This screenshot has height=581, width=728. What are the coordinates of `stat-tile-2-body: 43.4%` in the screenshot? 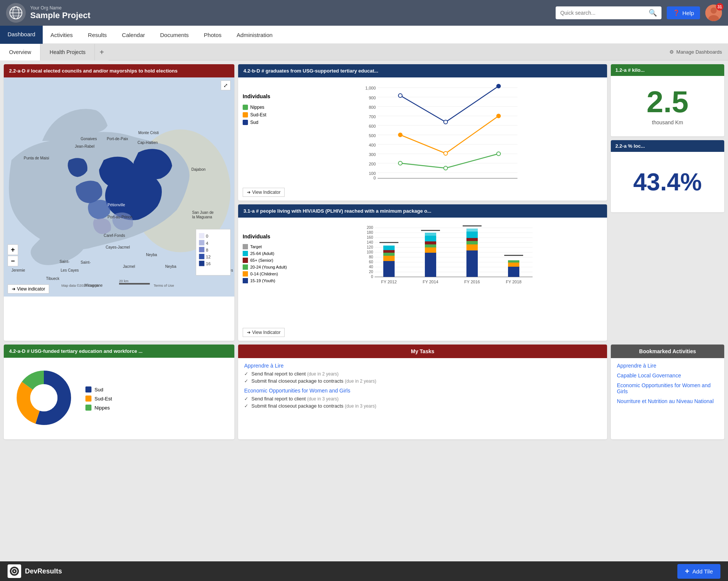 It's located at (668, 182).